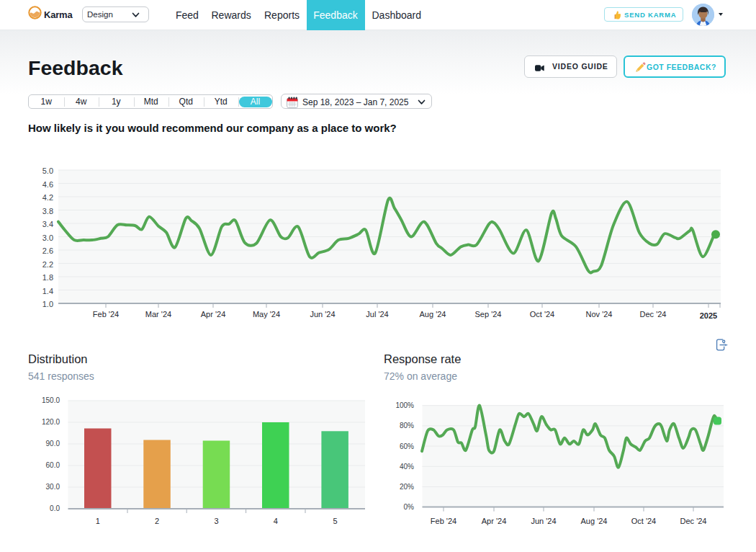  Describe the element at coordinates (48, 224) in the screenshot. I see `svg-text: 3.4` at that location.